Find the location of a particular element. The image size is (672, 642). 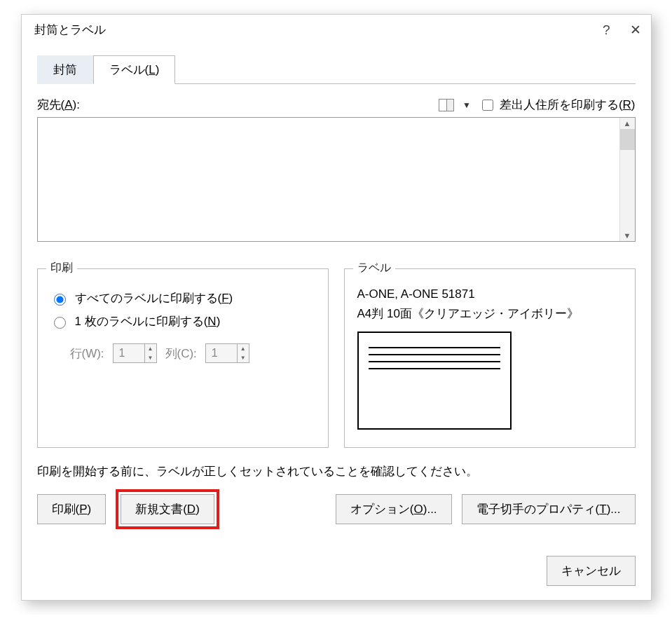

tab-label: ラベル(L) is located at coordinates (135, 70).